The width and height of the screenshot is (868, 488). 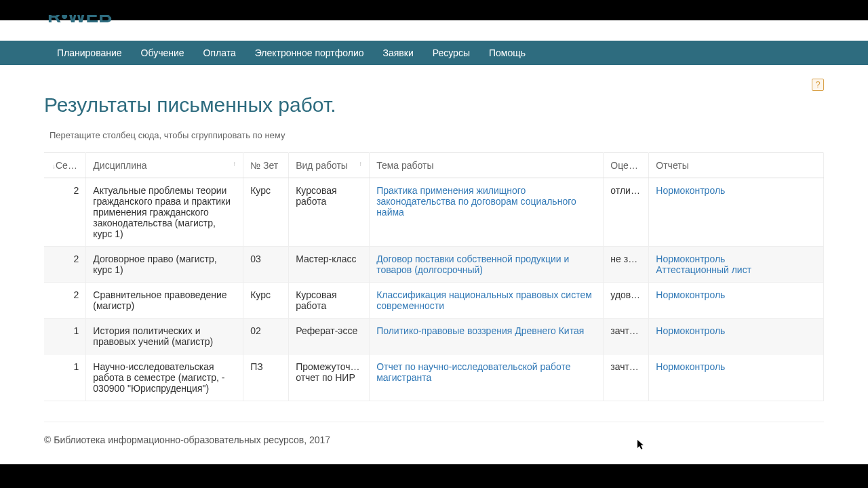 I want to click on main-navbar: Планирование Обучение Оплата Электронное…, so click(x=434, y=53).